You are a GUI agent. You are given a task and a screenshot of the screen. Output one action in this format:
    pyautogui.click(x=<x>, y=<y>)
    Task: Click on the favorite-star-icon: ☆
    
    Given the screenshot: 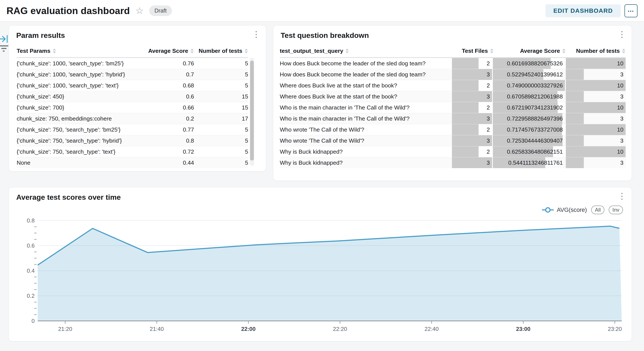 What is the action you would take?
    pyautogui.click(x=140, y=11)
    